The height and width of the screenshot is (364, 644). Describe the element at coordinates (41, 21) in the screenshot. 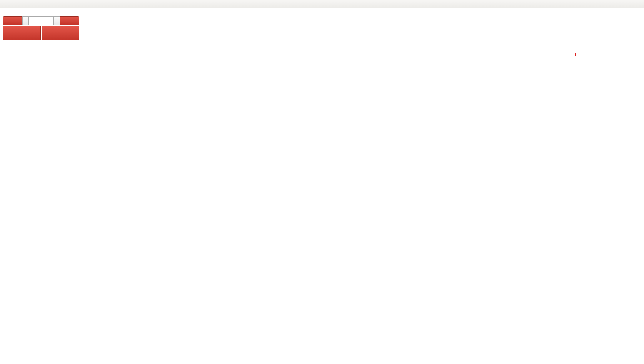

I see `volume-input` at that location.